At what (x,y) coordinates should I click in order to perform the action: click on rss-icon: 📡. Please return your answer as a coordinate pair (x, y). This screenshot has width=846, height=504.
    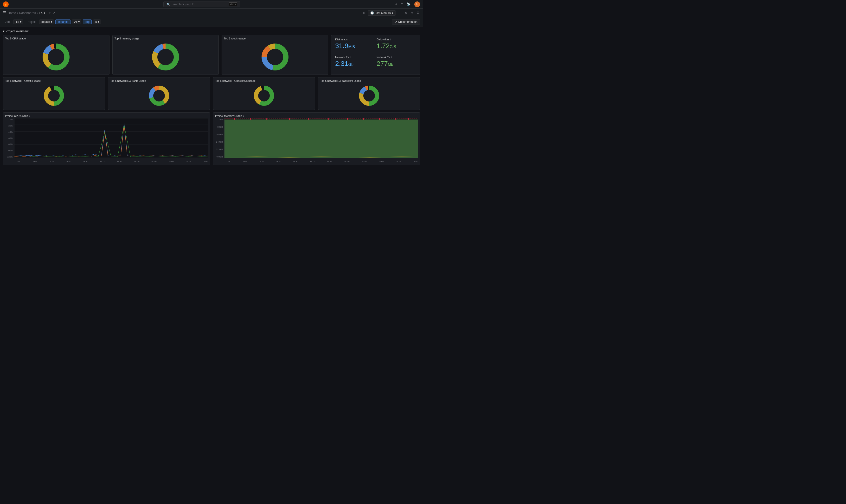
    Looking at the image, I should click on (408, 4).